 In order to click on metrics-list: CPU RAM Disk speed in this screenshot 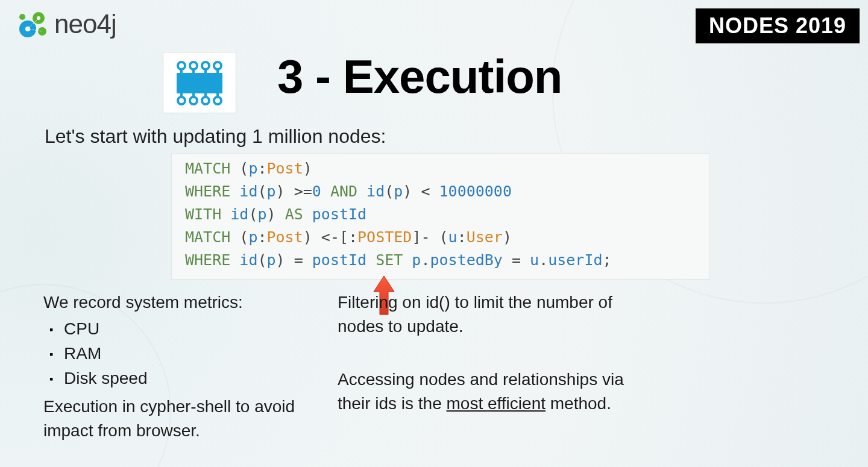, I will do `click(185, 354)`.